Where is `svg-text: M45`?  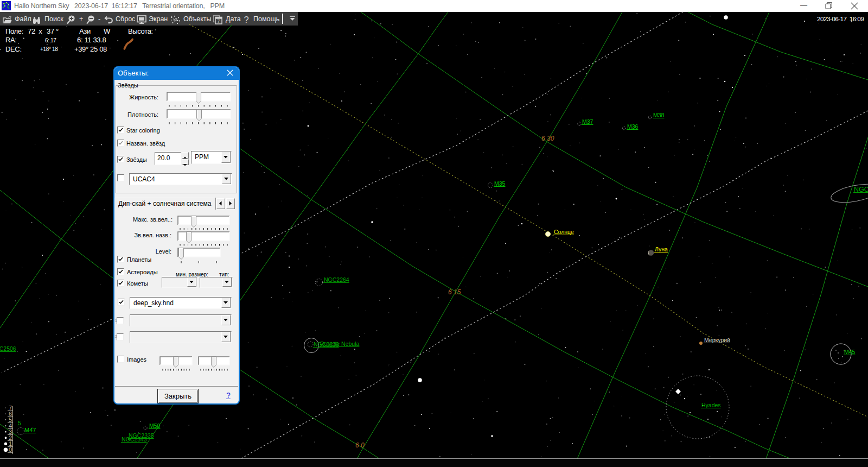
svg-text: M45 is located at coordinates (850, 352).